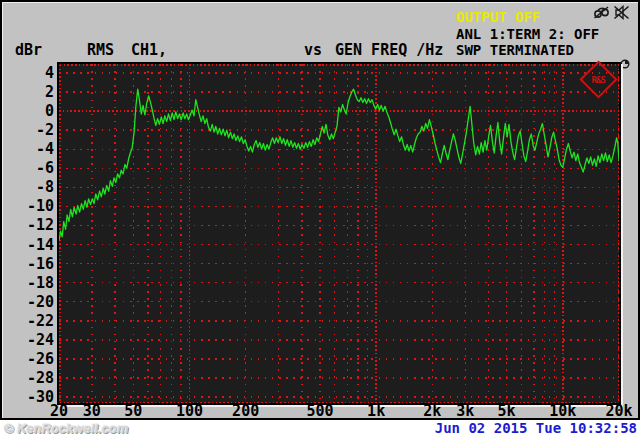 The height and width of the screenshot is (436, 640). Describe the element at coordinates (28, 50) in the screenshot. I see `y-axis-unit-label: dBr` at that location.